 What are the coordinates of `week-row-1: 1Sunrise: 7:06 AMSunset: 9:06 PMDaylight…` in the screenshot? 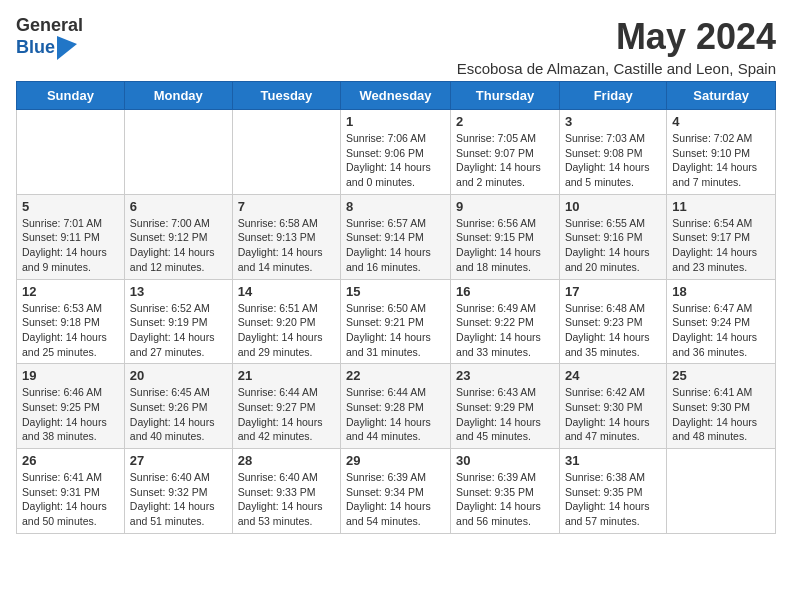 It's located at (396, 152).